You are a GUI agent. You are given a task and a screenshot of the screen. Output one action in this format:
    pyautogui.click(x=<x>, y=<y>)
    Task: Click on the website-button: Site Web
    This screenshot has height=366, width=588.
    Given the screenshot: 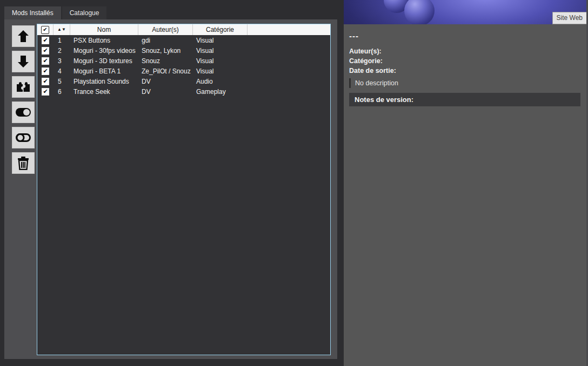 What is the action you would take?
    pyautogui.click(x=570, y=18)
    